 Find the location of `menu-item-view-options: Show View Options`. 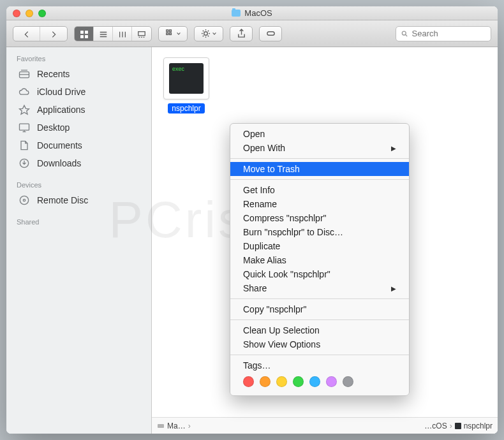

menu-item-view-options: Show View Options is located at coordinates (320, 344).